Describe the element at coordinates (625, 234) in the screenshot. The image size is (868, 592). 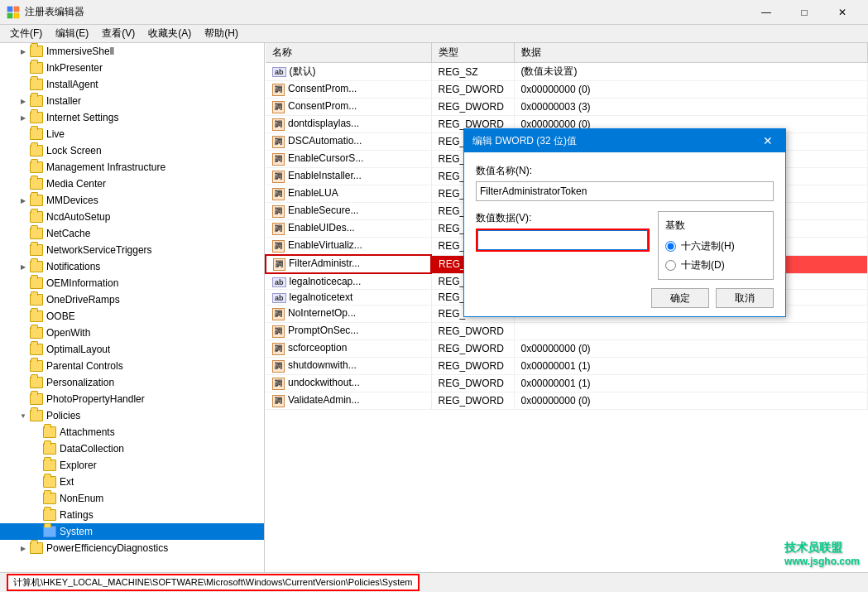
I see `dialog-body: 数值名称(N): 数值数据(V): 基数 十六进制(H)` at that location.